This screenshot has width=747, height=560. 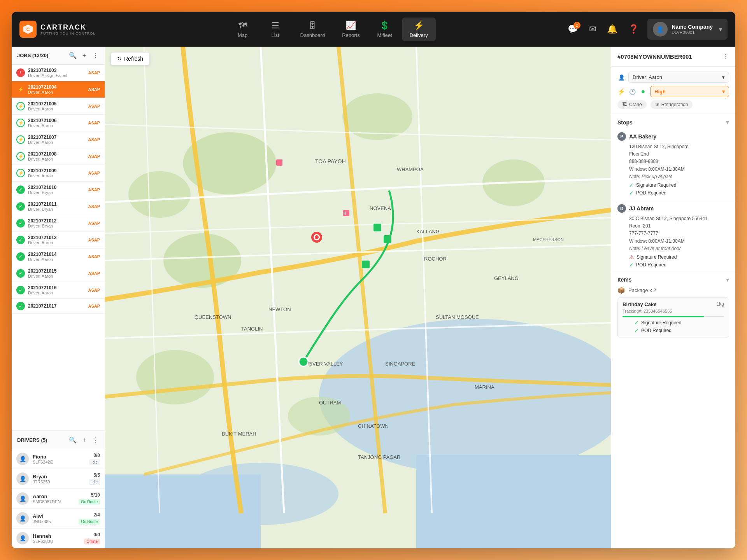 I want to click on dashboard-icon: 🎛, so click(x=312, y=26).